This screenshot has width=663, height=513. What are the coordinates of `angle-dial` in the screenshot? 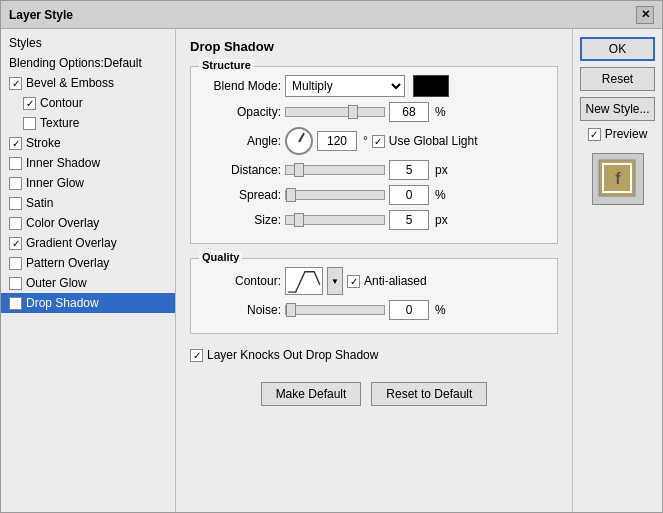 It's located at (299, 141).